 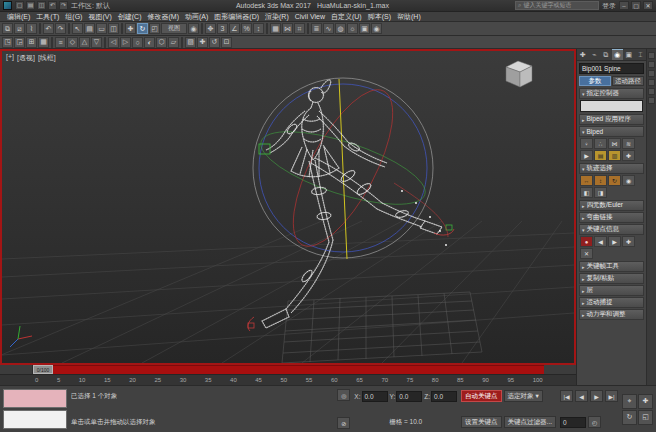 What do you see at coordinates (346, 17) in the screenshot?
I see `menu-item: 自定义(U)` at bounding box center [346, 17].